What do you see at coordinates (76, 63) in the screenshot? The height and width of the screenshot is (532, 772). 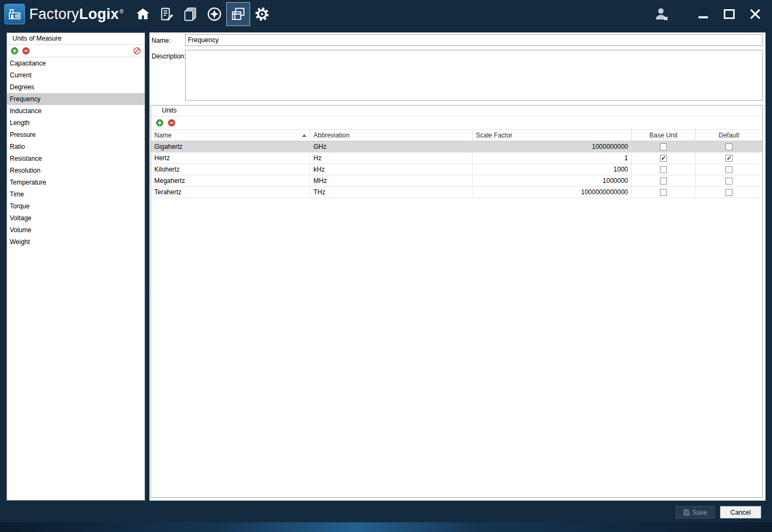 I see `sidebar-item-capacitance: Capacitance` at bounding box center [76, 63].